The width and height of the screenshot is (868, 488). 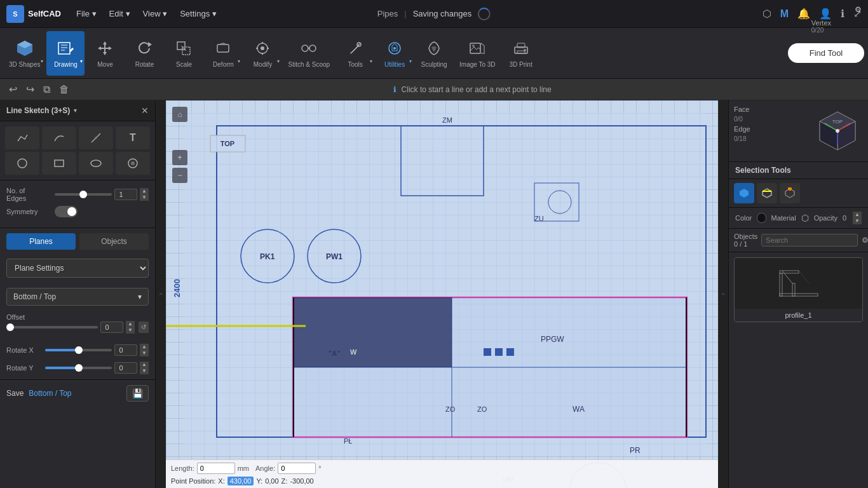 What do you see at coordinates (477, 48) in the screenshot?
I see `image-to-3d-icon` at bounding box center [477, 48].